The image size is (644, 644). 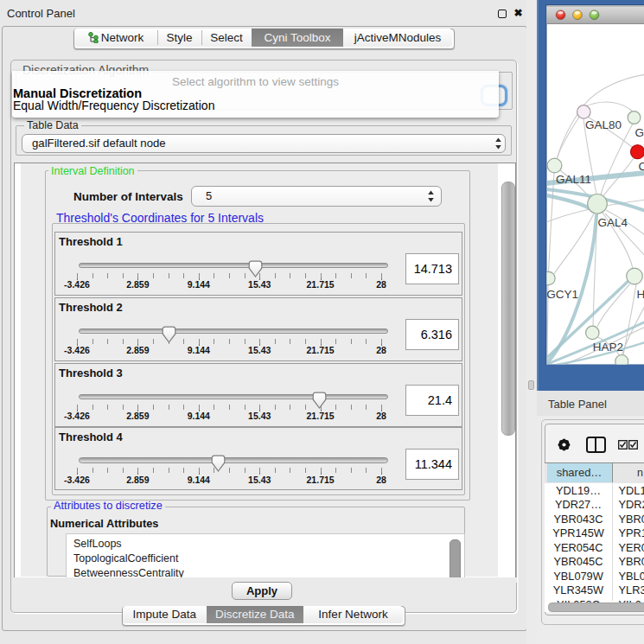 I want to click on svg-text: GAL11, so click(x=574, y=180).